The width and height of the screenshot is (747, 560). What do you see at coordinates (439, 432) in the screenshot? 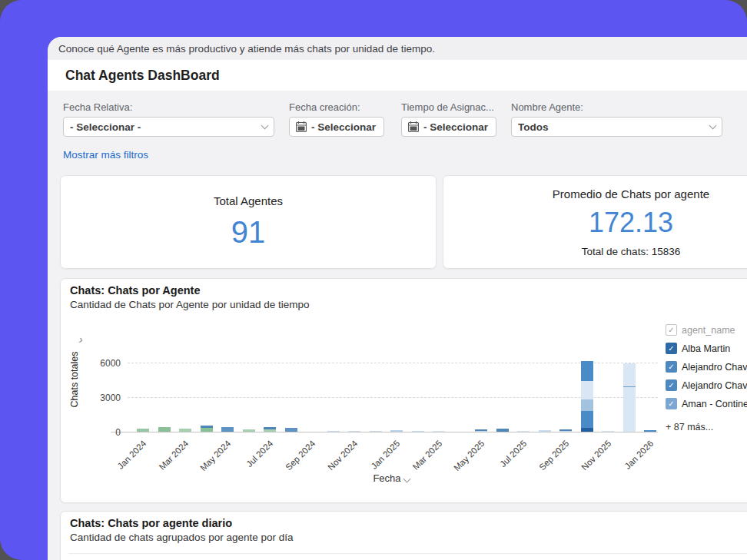
I see `stacked-bar-mar-2025` at bounding box center [439, 432].